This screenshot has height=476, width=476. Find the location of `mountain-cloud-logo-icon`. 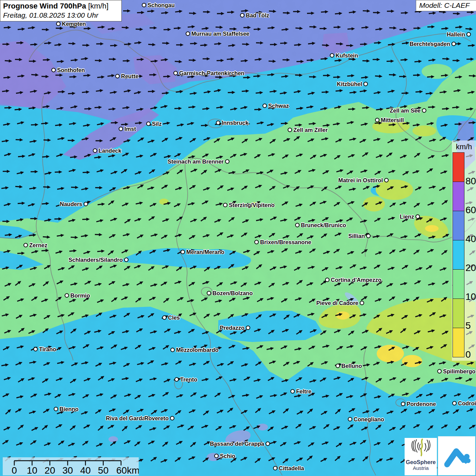

mountain-cloud-logo-icon is located at coordinates (457, 456).